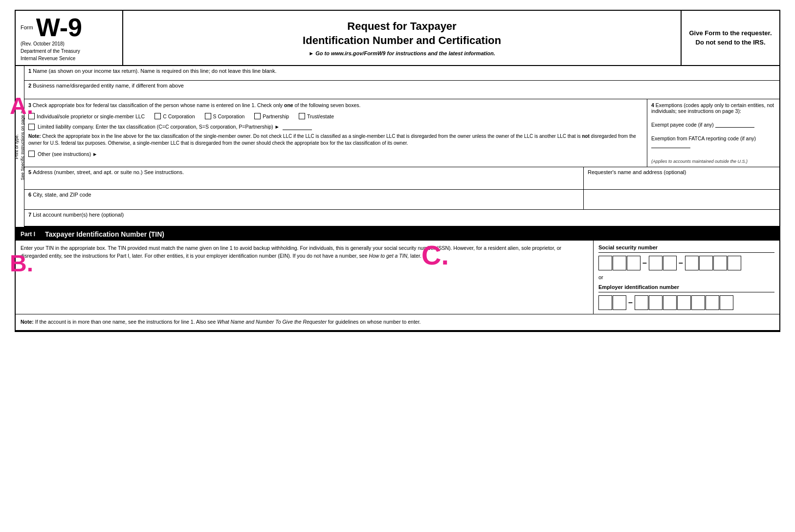  Describe the element at coordinates (686, 277) in the screenshot. I see `or-text: or` at that location.